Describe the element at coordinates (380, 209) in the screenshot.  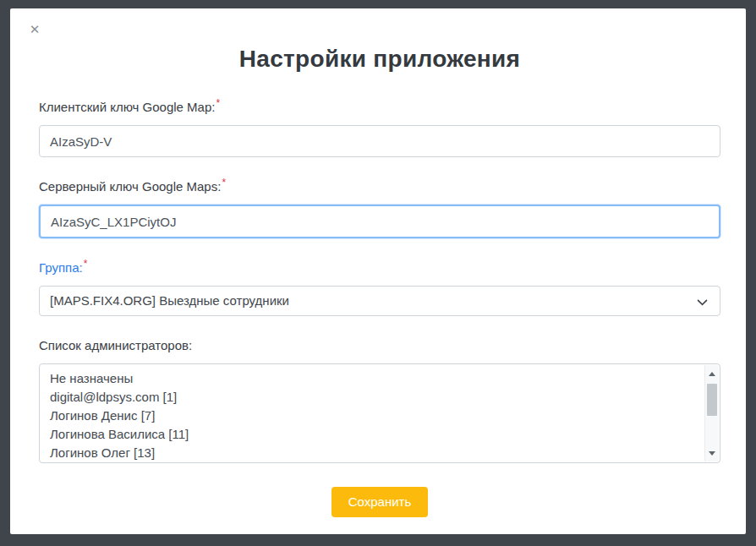
I see `field-server-key: Серверный ключ Google Maps:*` at that location.